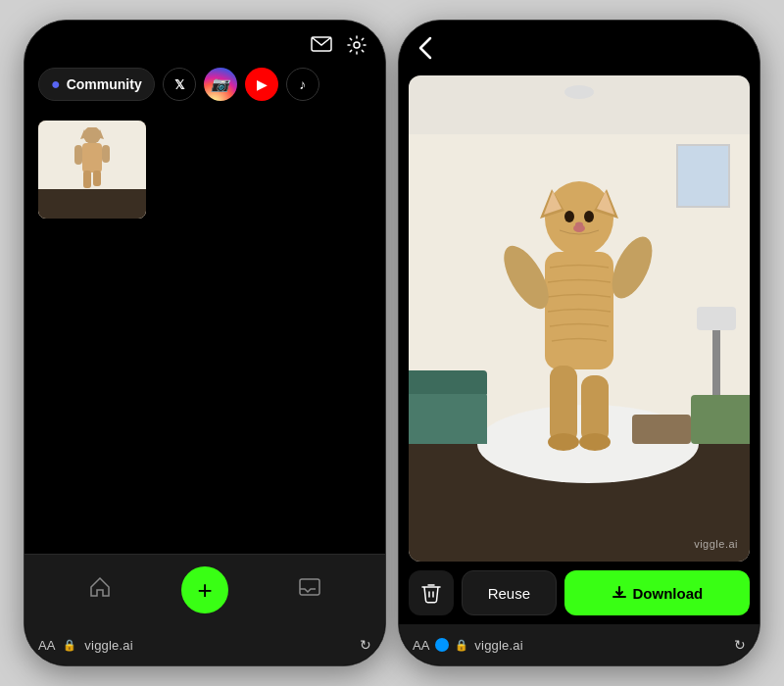 This screenshot has width=784, height=686. What do you see at coordinates (579, 645) in the screenshot?
I see `phone2-address-bar: AA 🔒 viggle.ai ↻` at bounding box center [579, 645].